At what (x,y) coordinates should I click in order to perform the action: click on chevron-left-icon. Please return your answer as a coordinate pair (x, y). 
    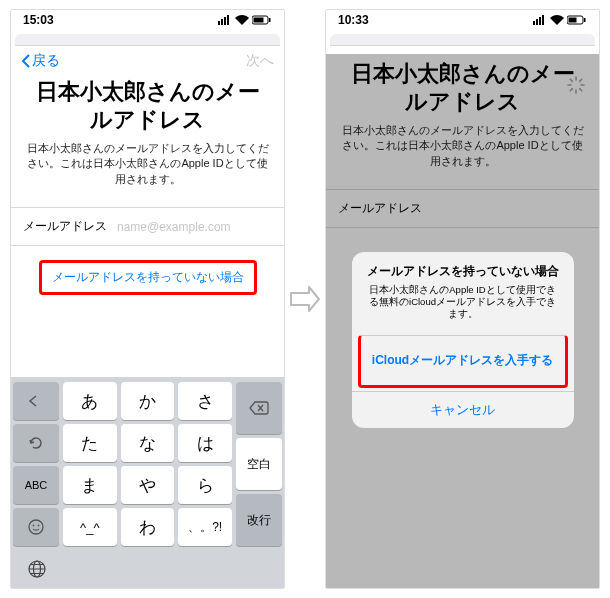
    Looking at the image, I should click on (26, 61).